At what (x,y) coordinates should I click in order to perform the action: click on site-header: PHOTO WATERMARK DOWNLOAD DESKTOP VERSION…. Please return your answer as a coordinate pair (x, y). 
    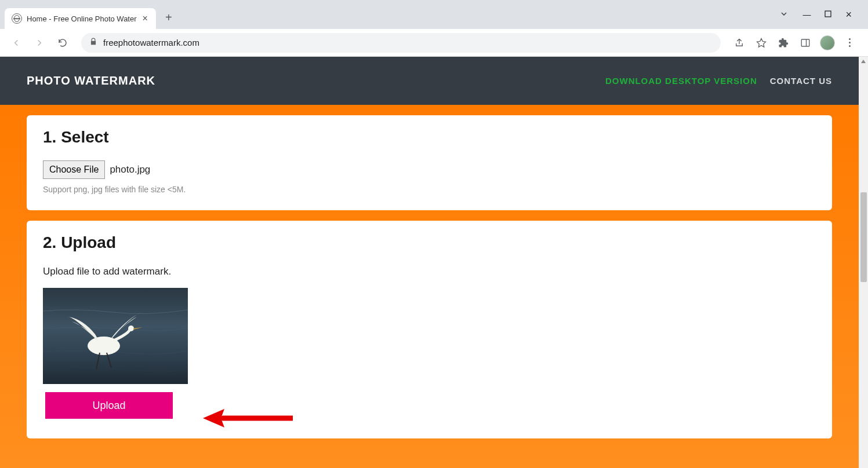
    Looking at the image, I should click on (429, 81).